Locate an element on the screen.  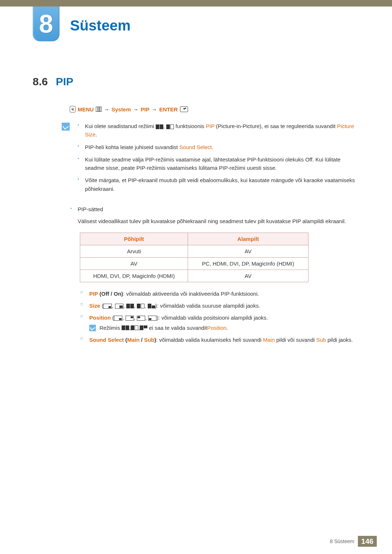
list-item: PIP-sätted Välisest videoallikast tulev … is located at coordinates (215, 215).